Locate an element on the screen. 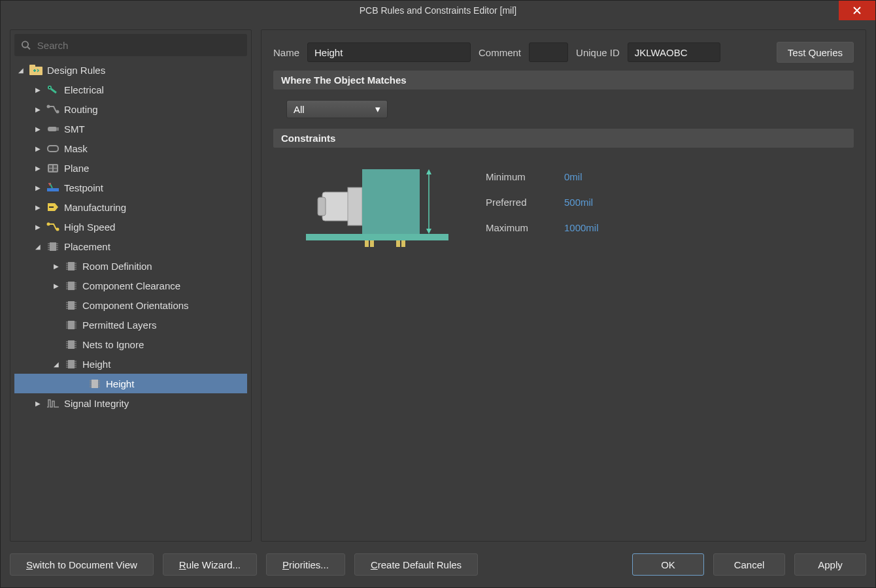 The height and width of the screenshot is (588, 876). where-matches-header: Where The Object Matches is located at coordinates (564, 80).